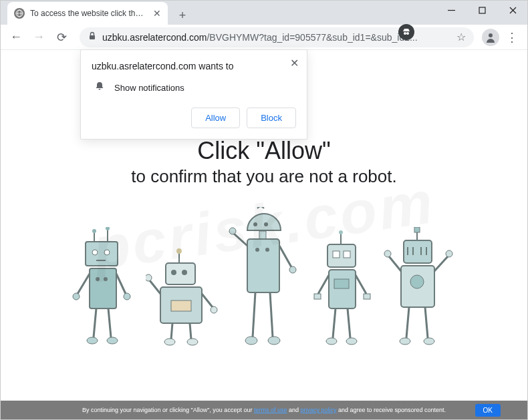  What do you see at coordinates (215, 118) in the screenshot?
I see `allow-button: Allow` at bounding box center [215, 118].